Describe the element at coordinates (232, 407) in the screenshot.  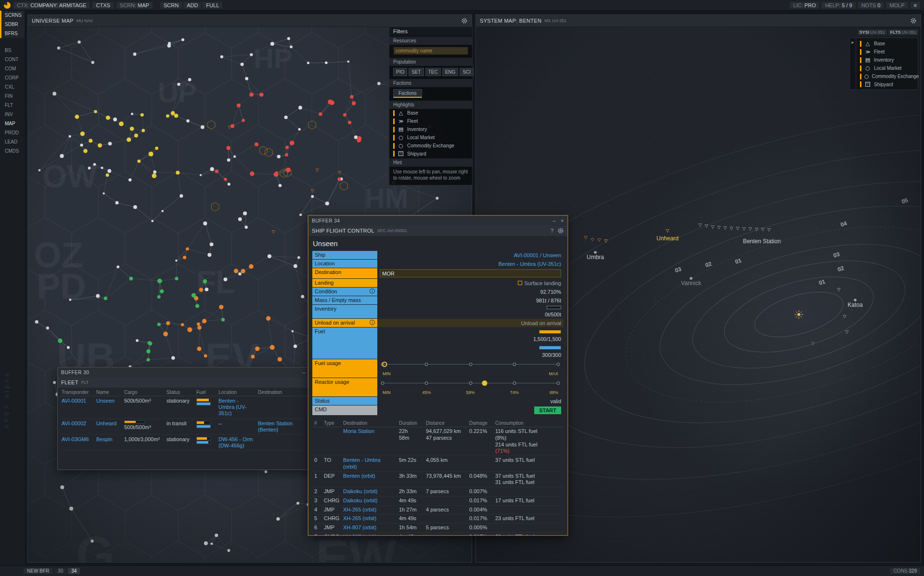
I see `location-link: Benten - Umbra (UV-351c)` at that location.